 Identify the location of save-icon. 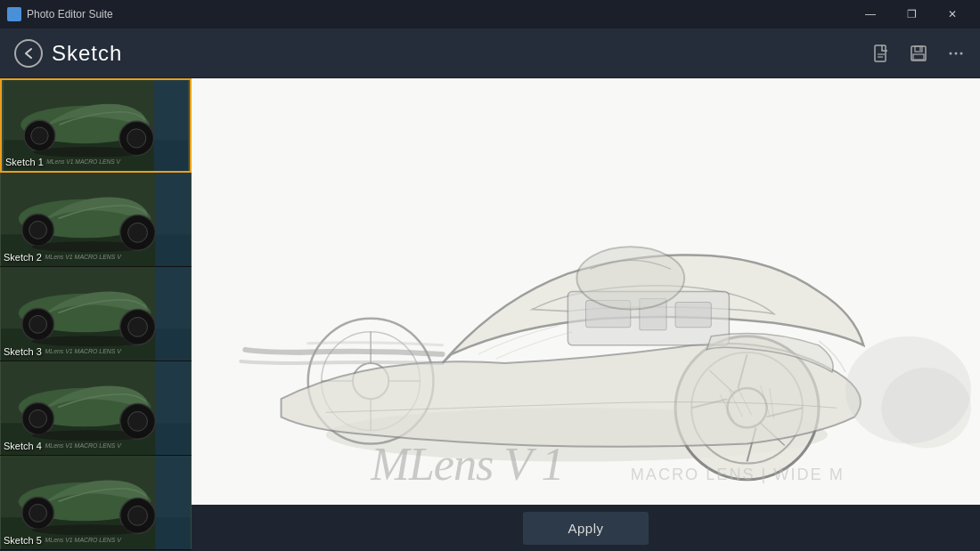
(919, 53).